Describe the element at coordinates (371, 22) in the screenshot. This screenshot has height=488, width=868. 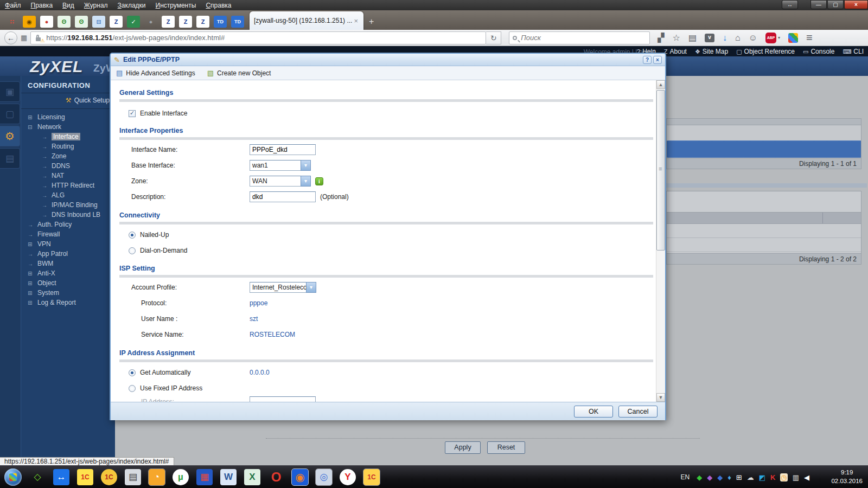
I see `new-tab-button: +` at that location.